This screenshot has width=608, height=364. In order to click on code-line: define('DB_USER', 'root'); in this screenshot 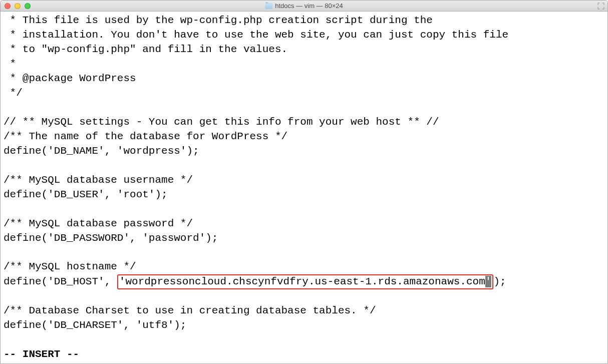, I will do `click(86, 194)`.